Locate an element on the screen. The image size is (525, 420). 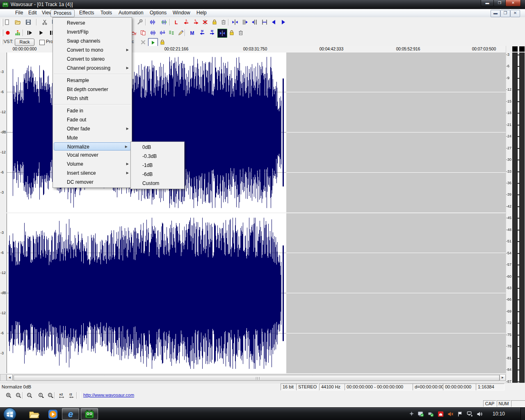
prev-marker-icon is located at coordinates (274, 22).